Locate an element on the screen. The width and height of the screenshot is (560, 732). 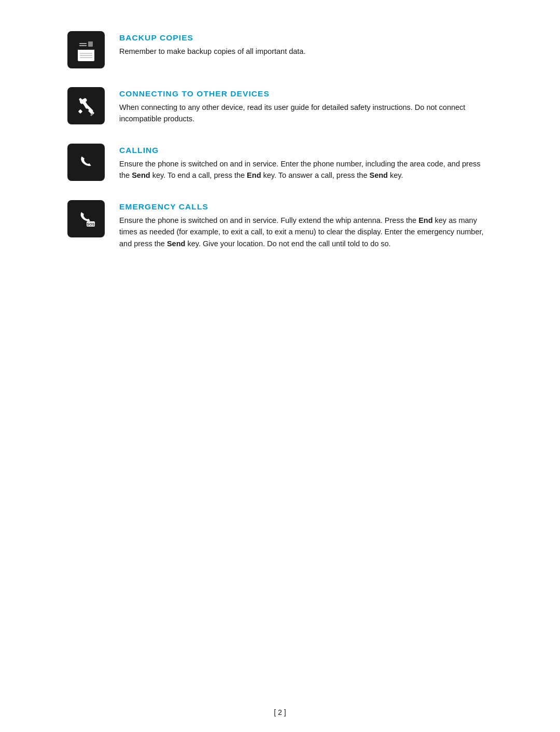
emergency-calls-title: EMERGENCY CALLS is located at coordinates (306, 207).